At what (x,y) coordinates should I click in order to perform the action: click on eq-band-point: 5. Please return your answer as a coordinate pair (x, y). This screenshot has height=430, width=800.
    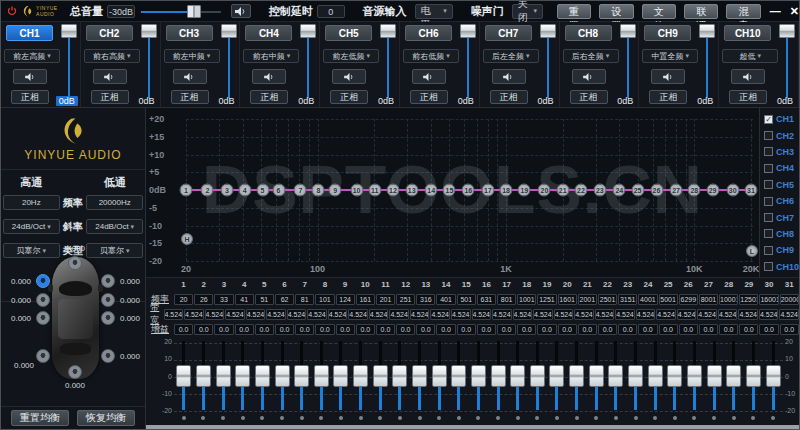
    Looking at the image, I should click on (262, 190).